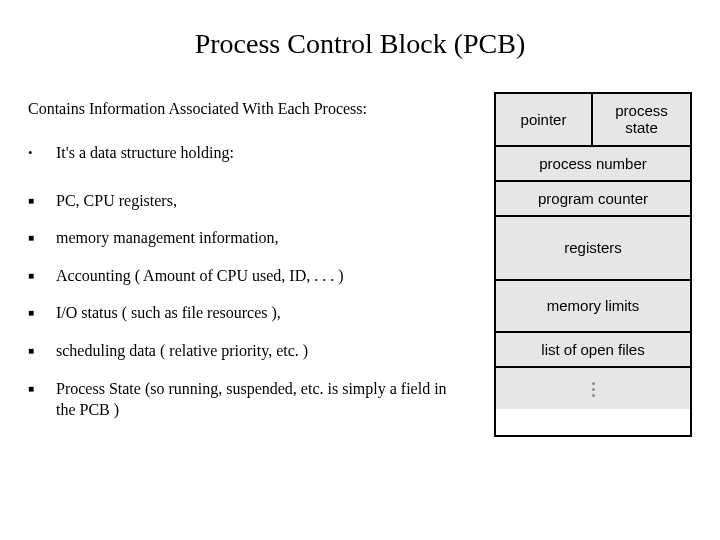 The height and width of the screenshot is (540, 720). Describe the element at coordinates (544, 120) in the screenshot. I see `diagram-cell-pointer: pointer` at that location.